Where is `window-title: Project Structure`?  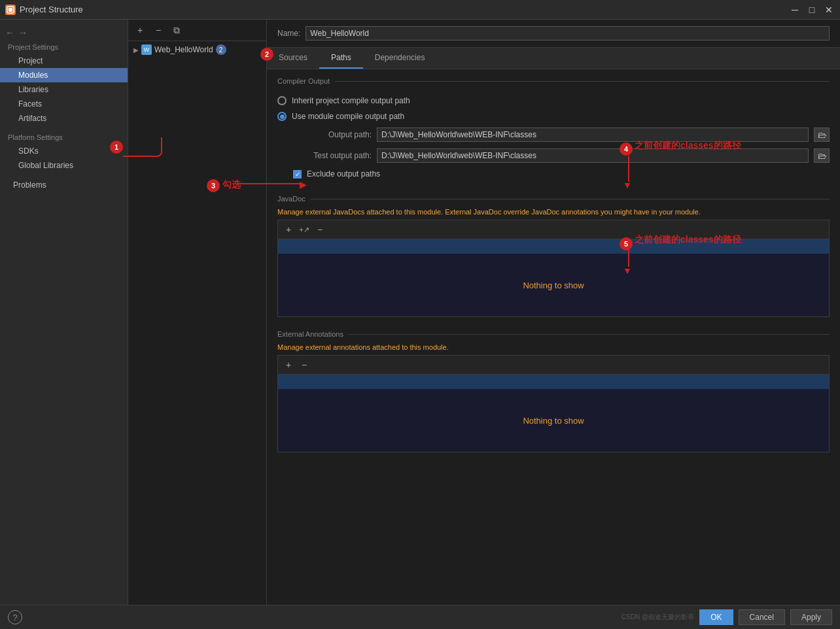 window-title: Project Structure is located at coordinates (51, 9).